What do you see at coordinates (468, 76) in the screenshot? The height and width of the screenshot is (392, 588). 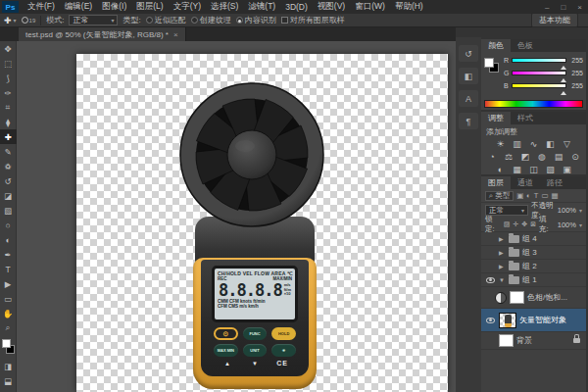 I see `properties-panel-button: ◧` at bounding box center [468, 76].